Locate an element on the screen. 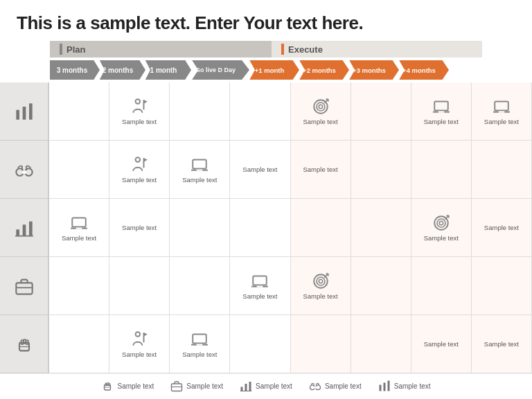  legend-item-1: Sample text is located at coordinates (197, 386).